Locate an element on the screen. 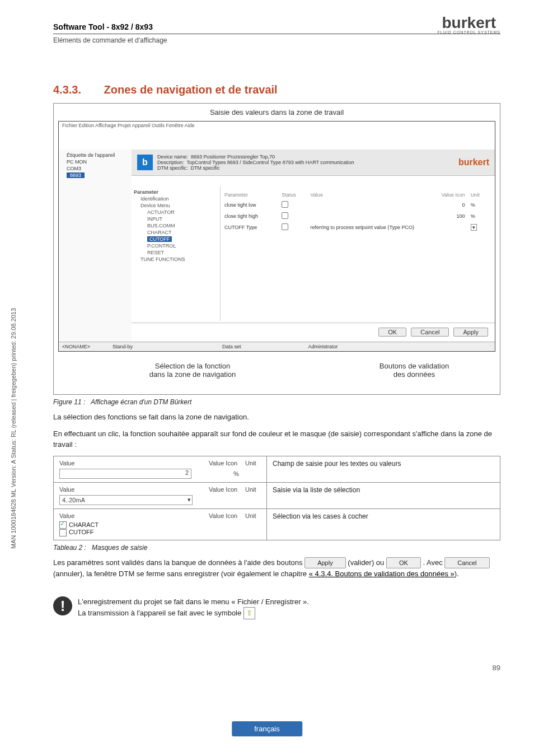 The image size is (534, 756). dtm-header: b Device name: 8693 Positioner Prozessre… is located at coordinates (313, 162).